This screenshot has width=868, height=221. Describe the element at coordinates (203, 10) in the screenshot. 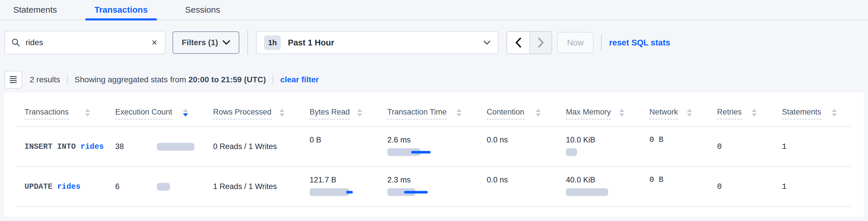

I see `tab-sessions: Sessions` at that location.